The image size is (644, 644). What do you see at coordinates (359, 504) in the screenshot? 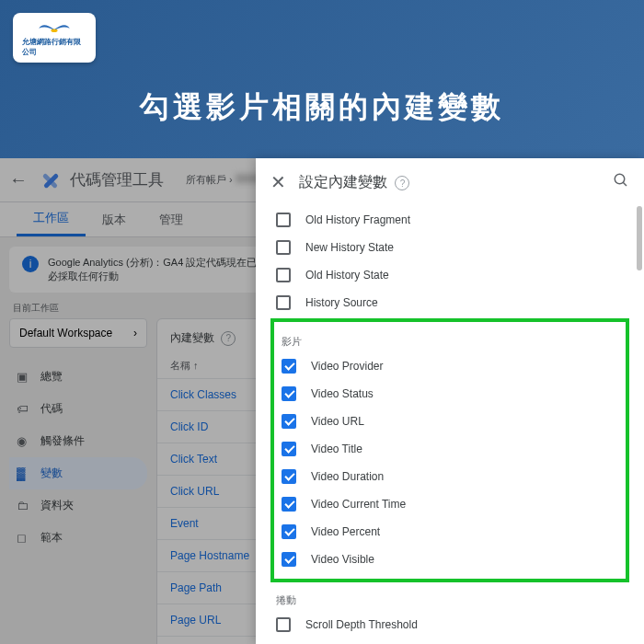
I see `checkbox-label: Video Current Time` at bounding box center [359, 504].